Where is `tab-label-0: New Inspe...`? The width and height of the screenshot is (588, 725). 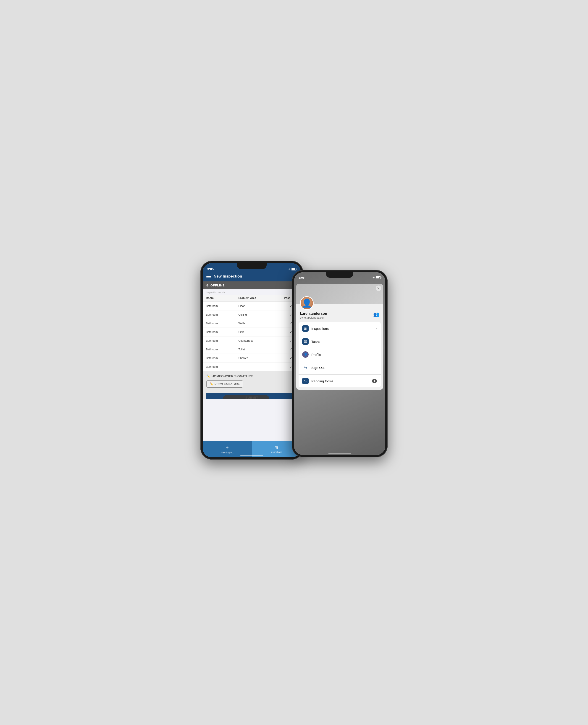
tab-label-0: New Inspe... is located at coordinates (227, 453).